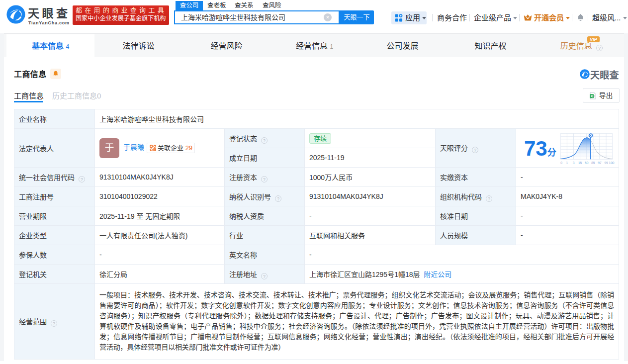  Describe the element at coordinates (561, 163) in the screenshot. I see `svg-text: 0` at that location.